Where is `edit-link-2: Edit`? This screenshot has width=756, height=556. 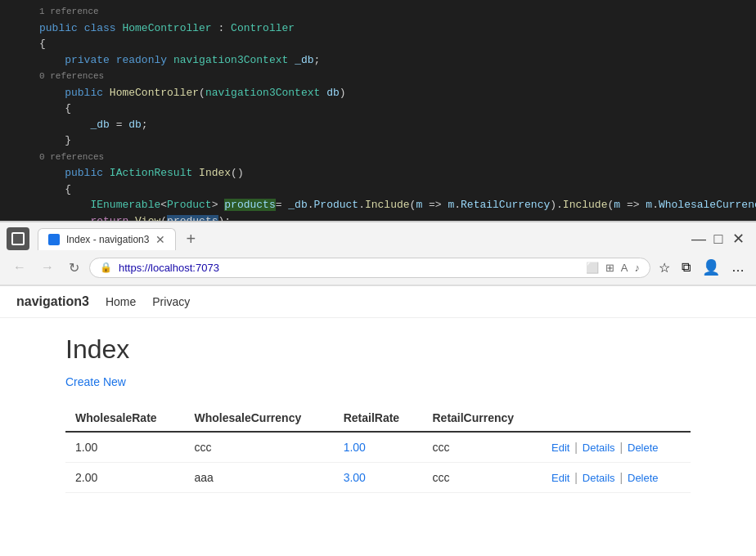 edit-link-2: Edit is located at coordinates (560, 478).